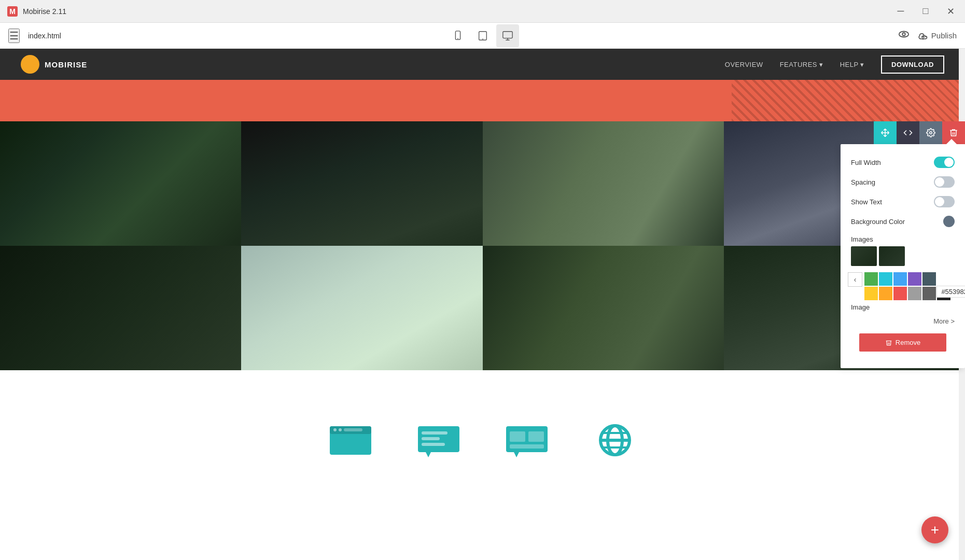 Image resolution: width=965 pixels, height=560 pixels. Describe the element at coordinates (904, 34) in the screenshot. I see `eye-icon` at that location.